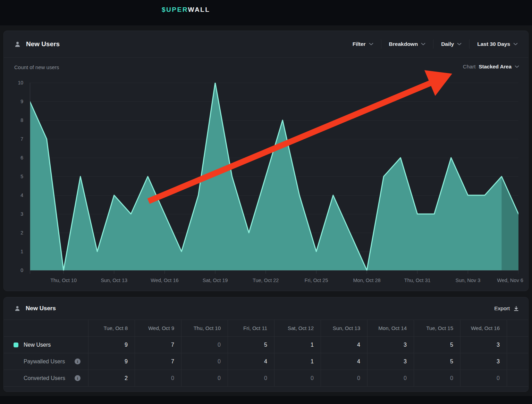  I want to click on chart-type-dropdown: Chart Stacked Area, so click(491, 67).